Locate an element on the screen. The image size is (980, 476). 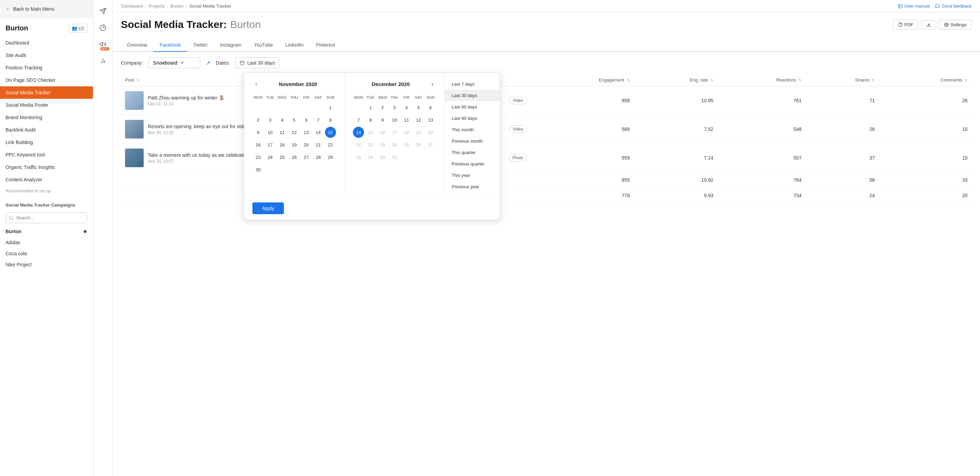
sidebar-campaign-adidas: Adidas is located at coordinates (46, 243).